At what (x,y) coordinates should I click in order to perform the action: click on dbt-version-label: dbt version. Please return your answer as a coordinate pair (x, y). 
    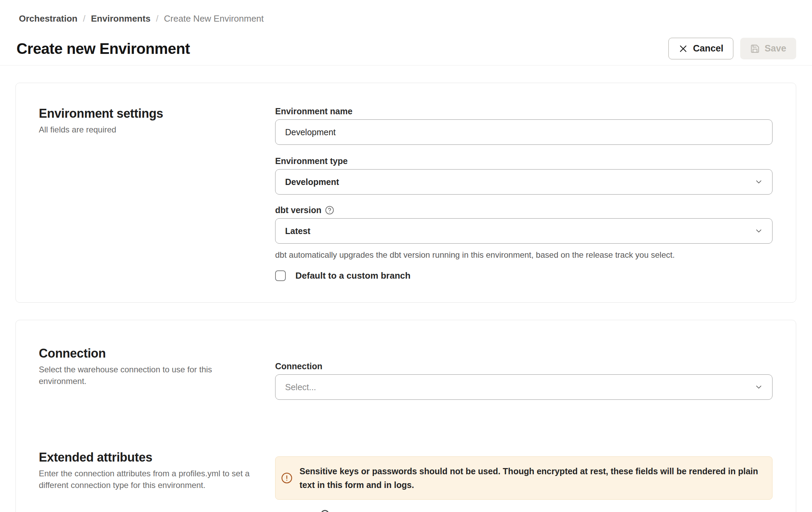
    Looking at the image, I should click on (298, 210).